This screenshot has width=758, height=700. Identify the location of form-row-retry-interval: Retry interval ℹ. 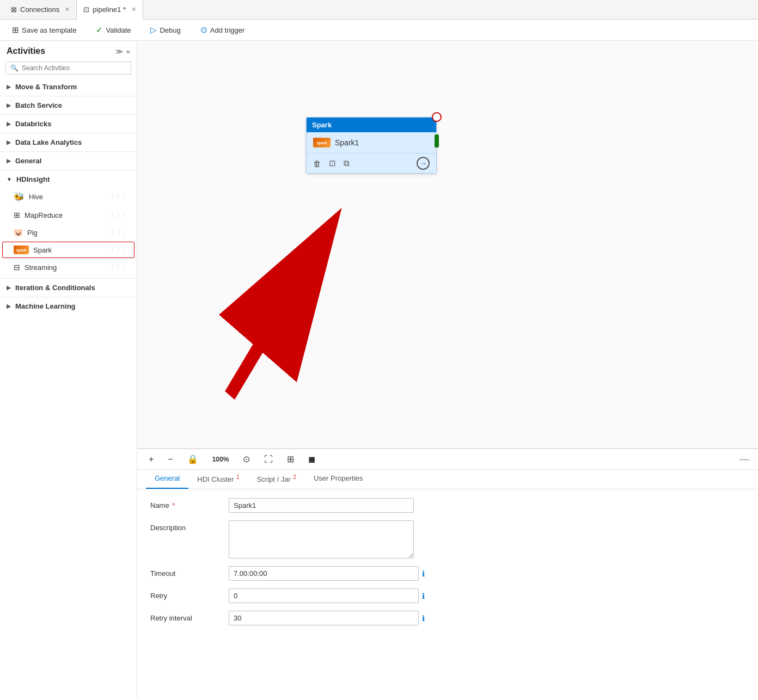
(448, 618).